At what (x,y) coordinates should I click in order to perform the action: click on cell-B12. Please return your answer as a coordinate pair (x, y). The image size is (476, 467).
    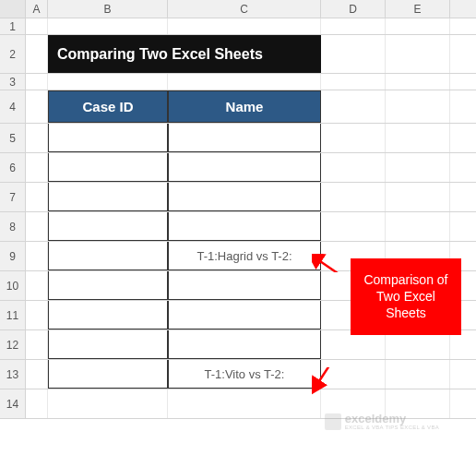
    Looking at the image, I should click on (108, 345).